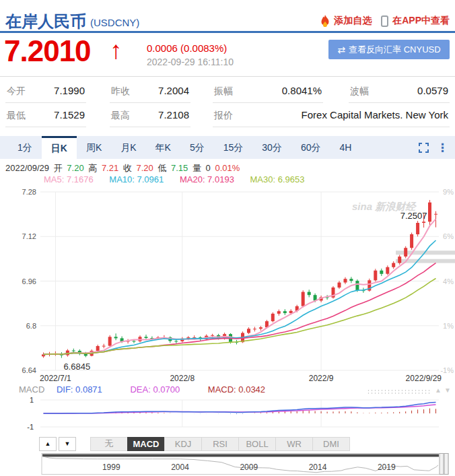  I want to click on svg-text: 2004, so click(180, 467).